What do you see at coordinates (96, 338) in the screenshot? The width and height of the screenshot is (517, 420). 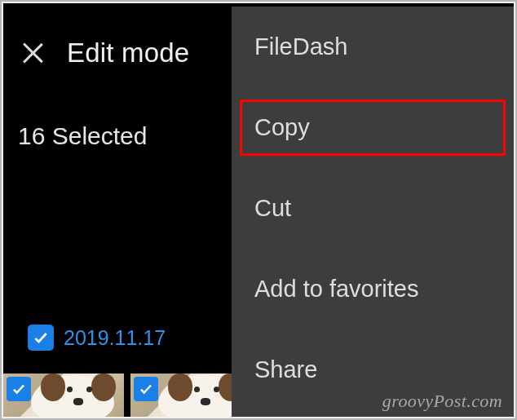 I see `date-group-row: 2019.11.17` at bounding box center [96, 338].